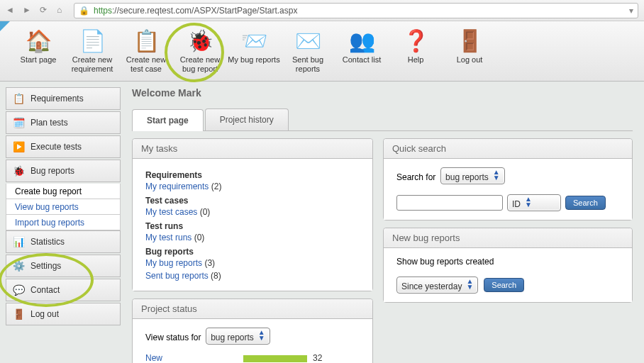 This screenshot has height=363, width=644. What do you see at coordinates (167, 121) in the screenshot?
I see `tab-start-page: Start page` at bounding box center [167, 121].